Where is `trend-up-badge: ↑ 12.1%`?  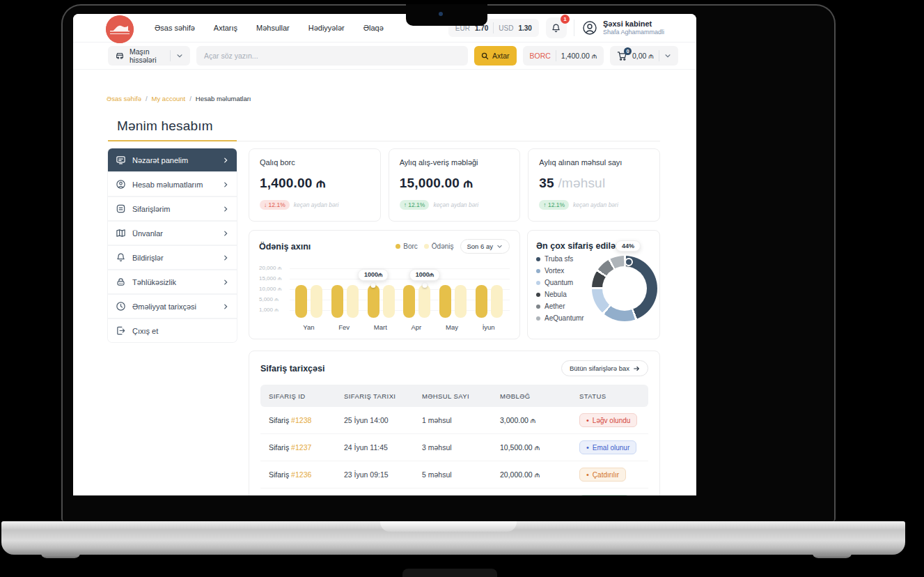
trend-up-badge: ↑ 12.1% is located at coordinates (415, 205).